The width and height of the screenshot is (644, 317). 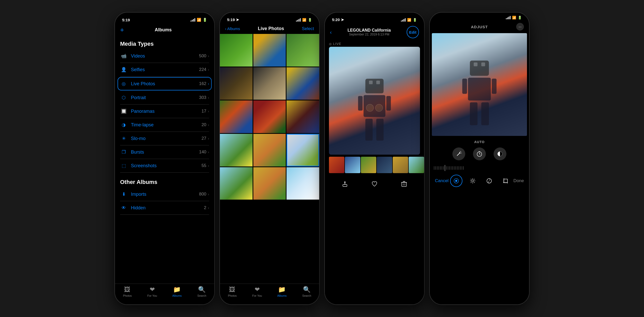 What do you see at coordinates (413, 32) in the screenshot?
I see `edit-circle-button: Edit` at bounding box center [413, 32].